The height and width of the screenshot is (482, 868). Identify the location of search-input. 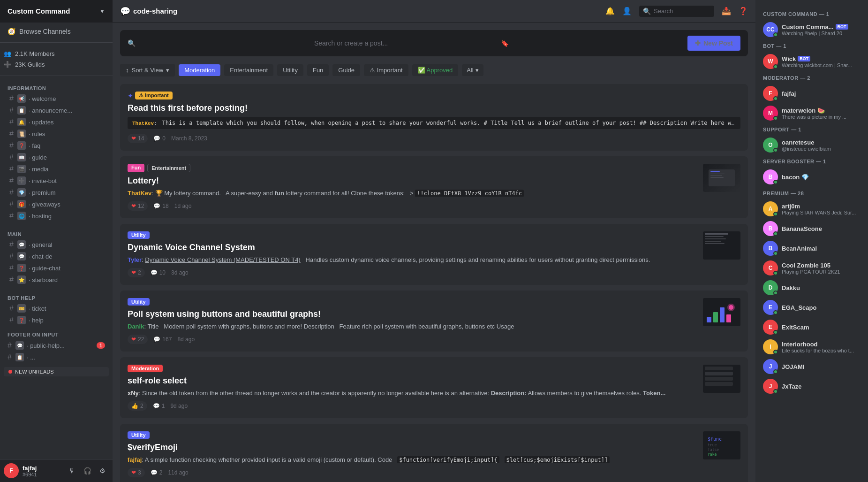
(682, 11).